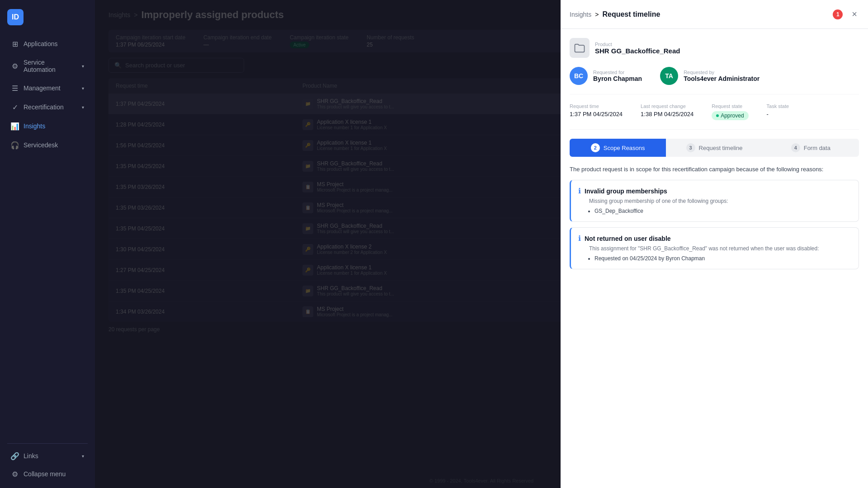  I want to click on avatar-ta: TA, so click(669, 76).